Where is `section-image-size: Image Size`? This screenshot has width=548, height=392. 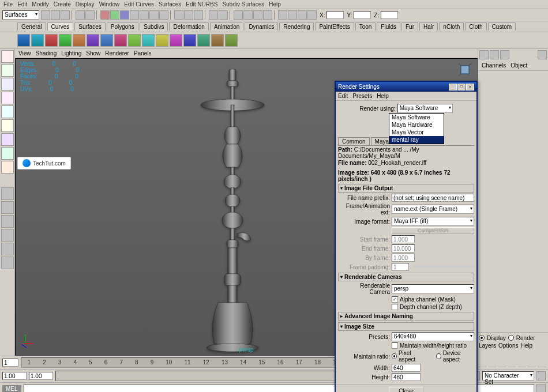 section-image-size: Image Size is located at coordinates (406, 326).